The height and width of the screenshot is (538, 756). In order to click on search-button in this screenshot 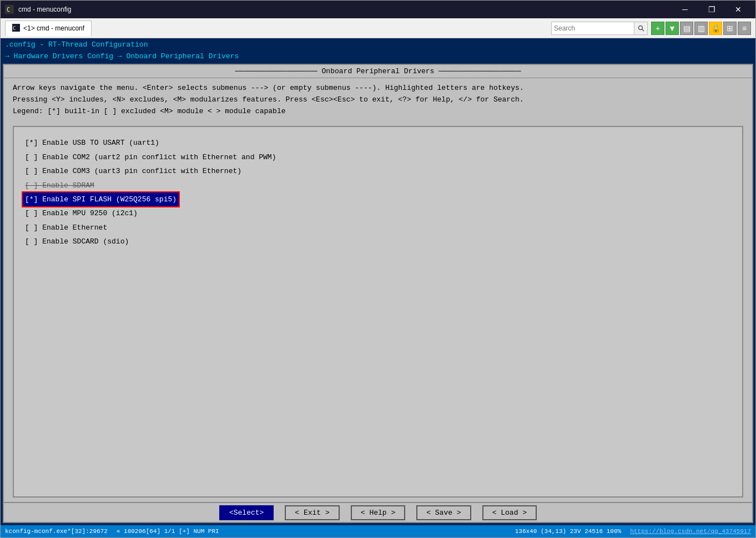, I will do `click(641, 28)`.